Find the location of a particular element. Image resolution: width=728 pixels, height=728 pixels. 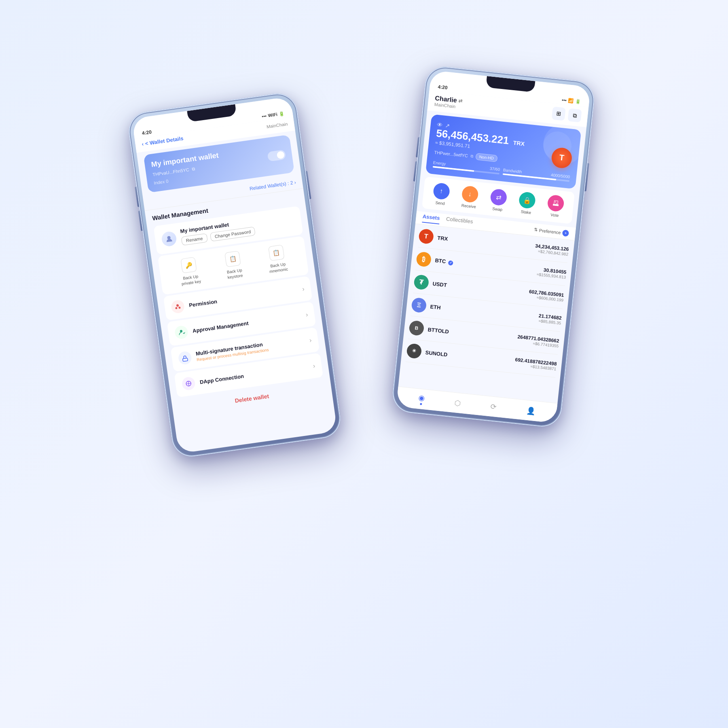

nav-collectibles-icon: ⬡ is located at coordinates (458, 403).